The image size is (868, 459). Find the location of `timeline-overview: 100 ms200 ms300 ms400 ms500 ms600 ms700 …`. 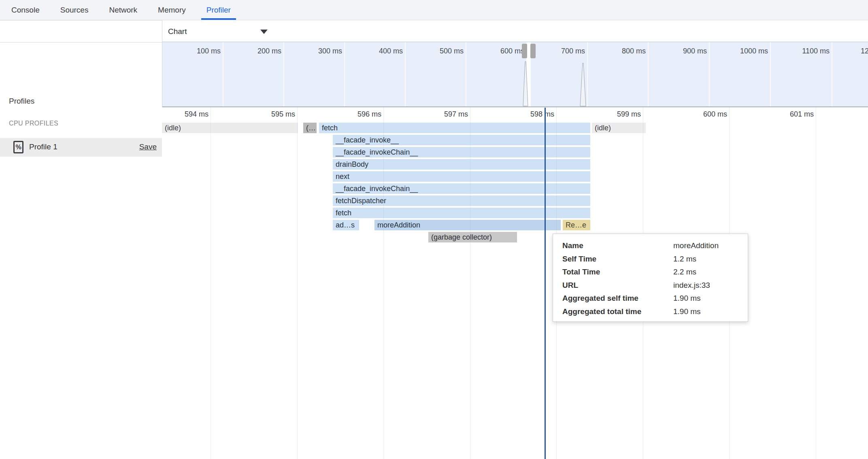

timeline-overview: 100 ms200 ms300 ms400 ms500 ms600 ms700 … is located at coordinates (515, 74).